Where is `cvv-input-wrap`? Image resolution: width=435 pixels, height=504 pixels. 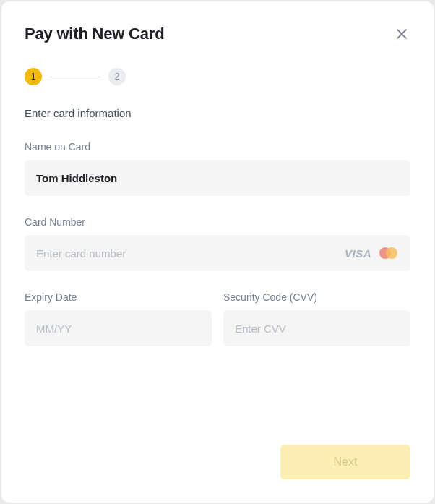 cvv-input-wrap is located at coordinates (316, 328).